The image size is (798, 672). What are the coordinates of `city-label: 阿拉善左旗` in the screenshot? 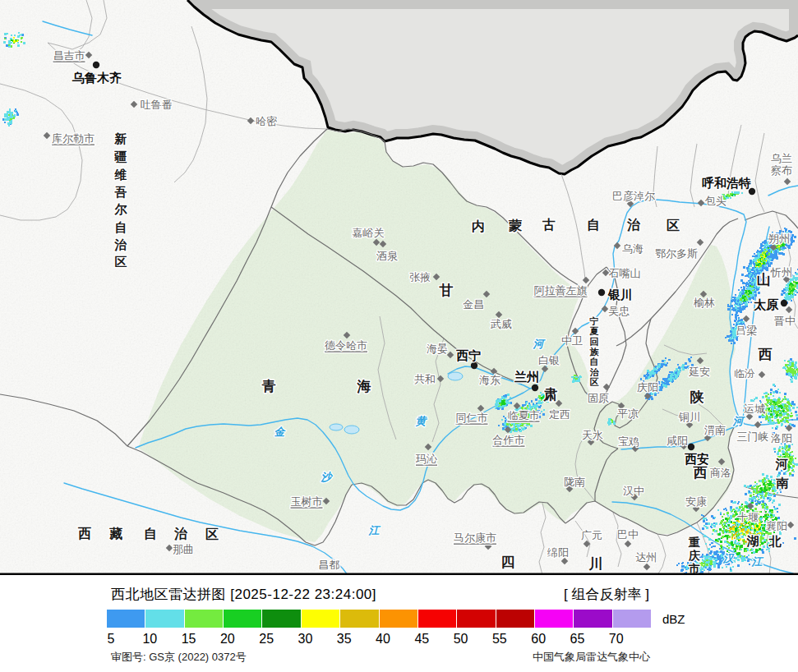 It's located at (560, 291).